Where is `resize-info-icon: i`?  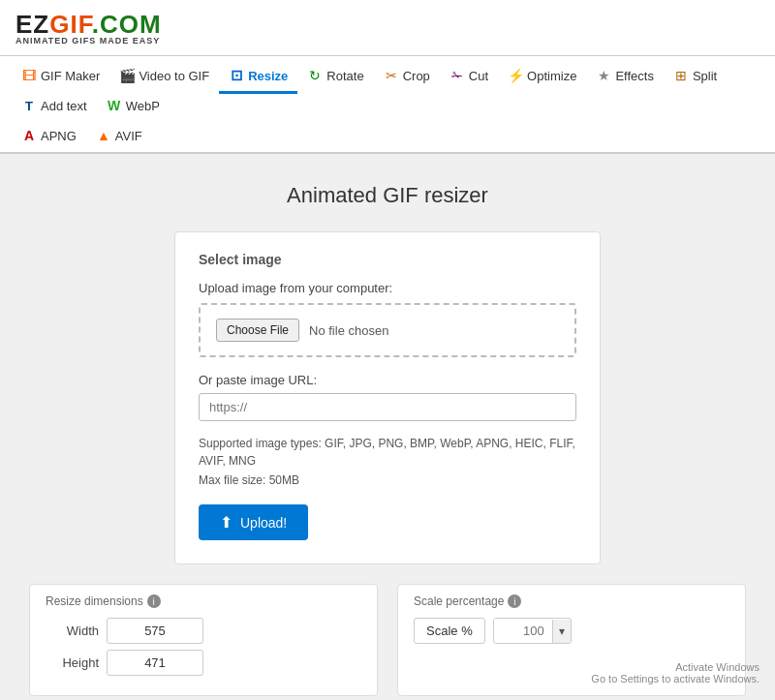
resize-info-icon: i is located at coordinates (154, 601).